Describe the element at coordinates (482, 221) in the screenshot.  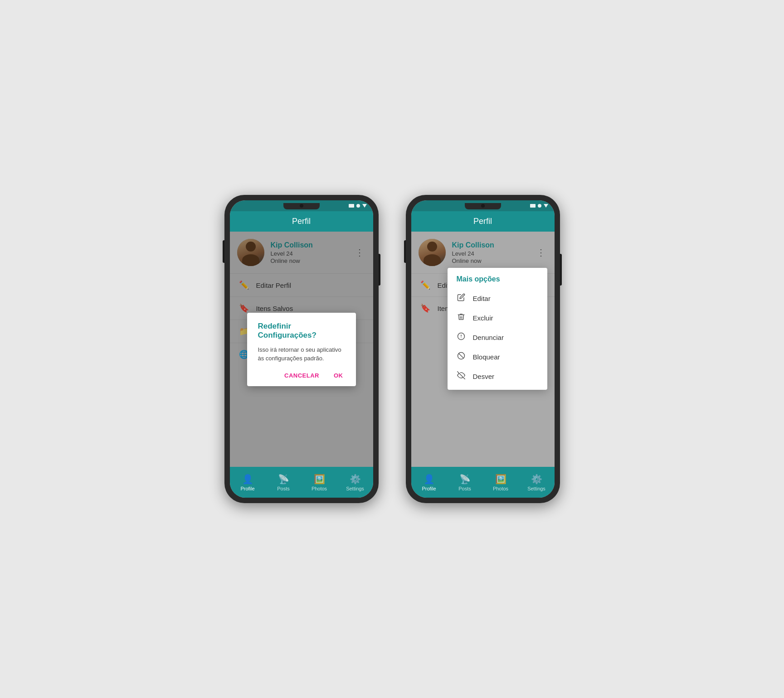
I see `page-title-2: Perfil` at that location.